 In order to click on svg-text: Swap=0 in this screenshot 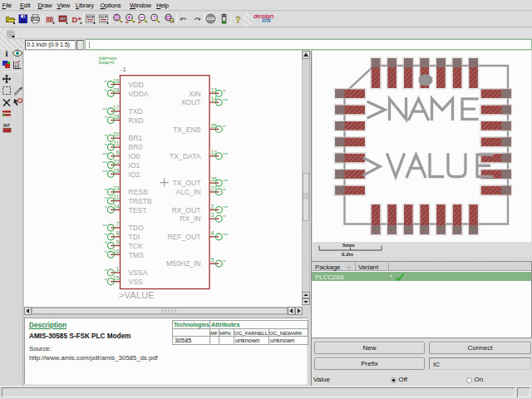, I will do `click(106, 62)`.